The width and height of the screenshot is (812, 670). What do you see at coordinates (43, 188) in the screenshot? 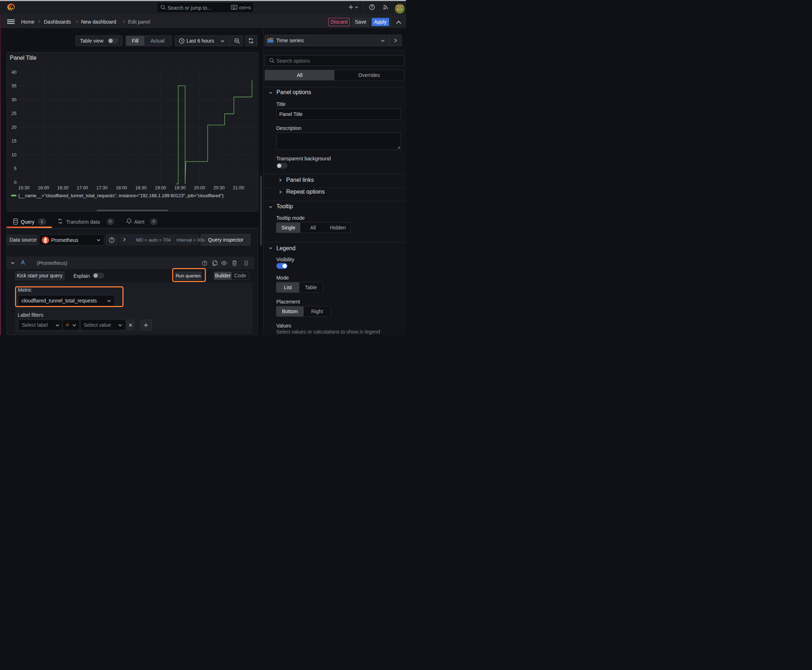
I see `svg-text: 16:00` at bounding box center [43, 188].